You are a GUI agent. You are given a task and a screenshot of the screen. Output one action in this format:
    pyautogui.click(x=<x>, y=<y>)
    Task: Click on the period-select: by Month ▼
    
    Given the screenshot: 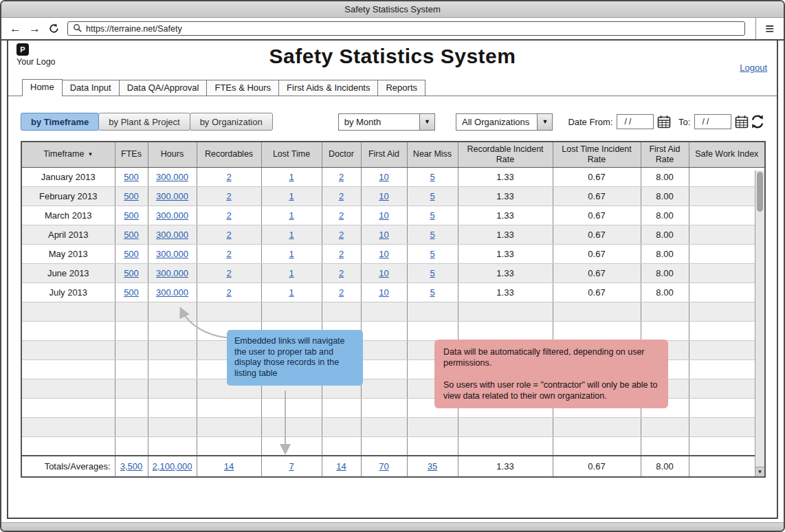 What is the action you would take?
    pyautogui.click(x=386, y=122)
    